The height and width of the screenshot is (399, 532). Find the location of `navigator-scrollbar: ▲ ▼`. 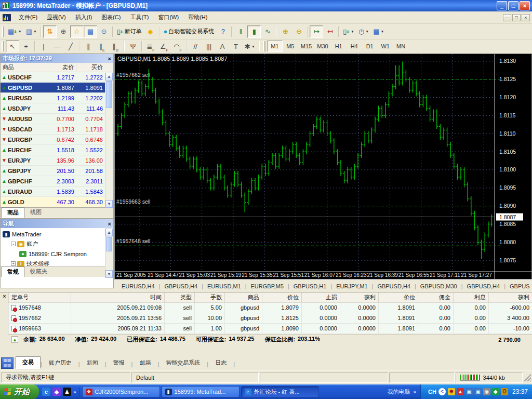

navigator-scrollbar: ▲ ▼ is located at coordinates (109, 254).